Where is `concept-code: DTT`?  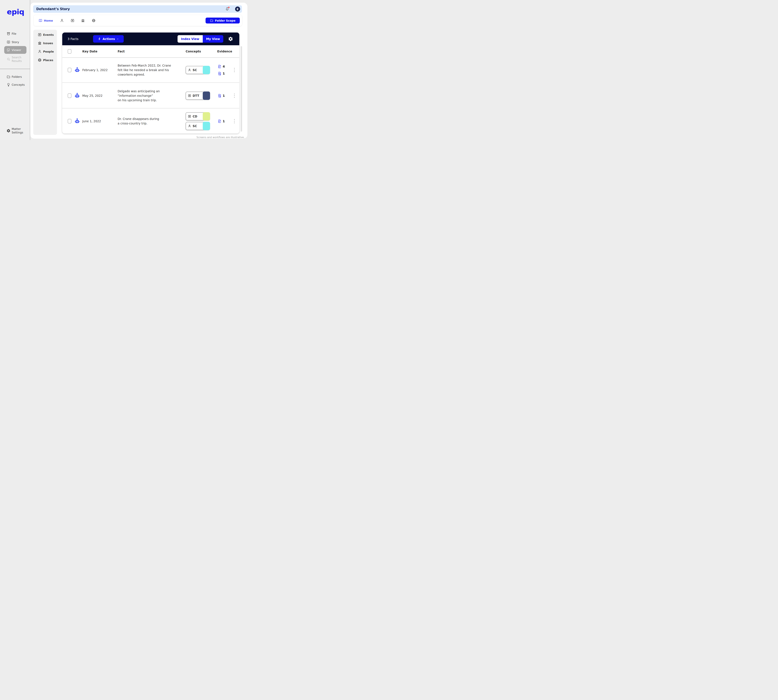 concept-code: DTT is located at coordinates (196, 95).